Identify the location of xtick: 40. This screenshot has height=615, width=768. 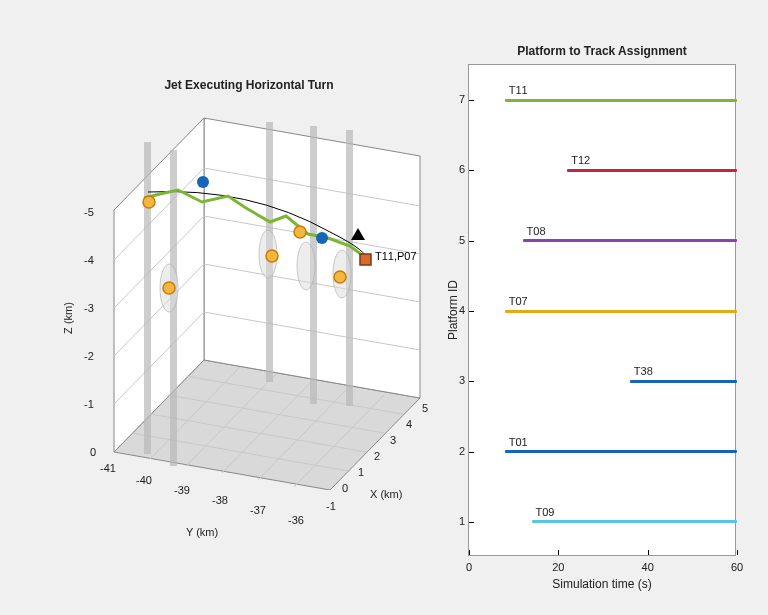
(648, 567).